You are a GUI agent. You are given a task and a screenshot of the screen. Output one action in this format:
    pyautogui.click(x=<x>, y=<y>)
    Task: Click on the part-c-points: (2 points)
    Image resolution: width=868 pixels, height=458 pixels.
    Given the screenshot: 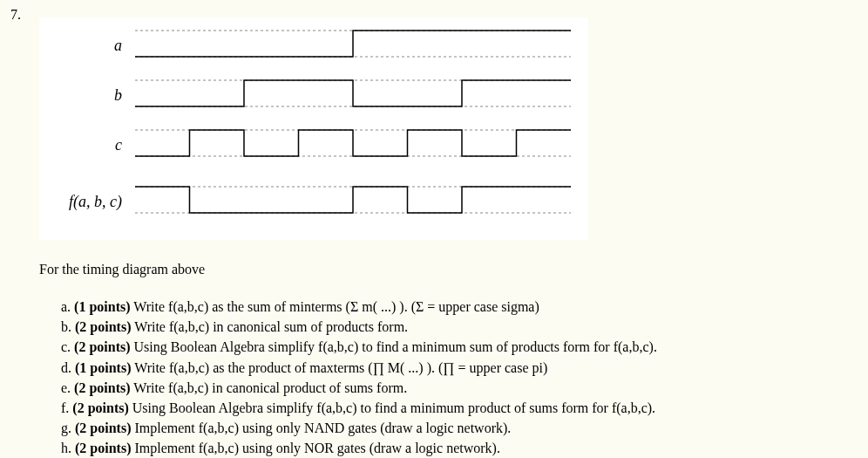 What is the action you would take?
    pyautogui.click(x=102, y=347)
    